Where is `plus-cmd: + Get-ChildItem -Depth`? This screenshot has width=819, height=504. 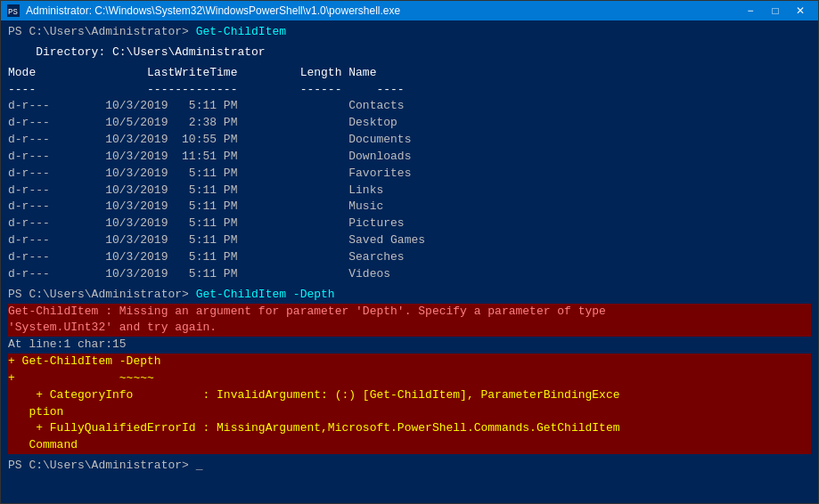 plus-cmd: + Get-ChildItem -Depth is located at coordinates (410, 362).